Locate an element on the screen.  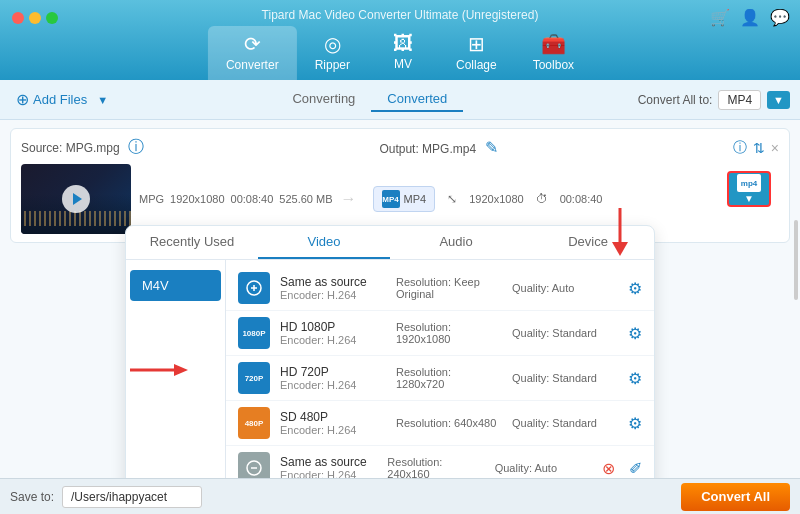
format-tab-device: Device is located at coordinates (588, 242).